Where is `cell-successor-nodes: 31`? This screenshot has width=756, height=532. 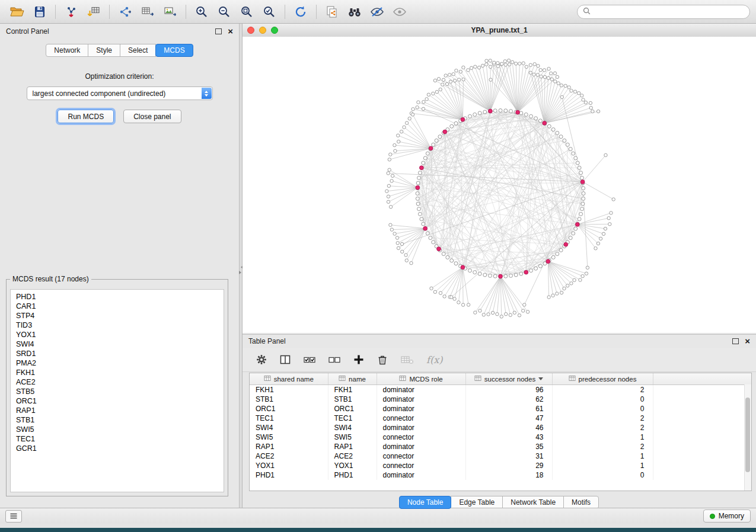
cell-successor-nodes: 31 is located at coordinates (509, 456).